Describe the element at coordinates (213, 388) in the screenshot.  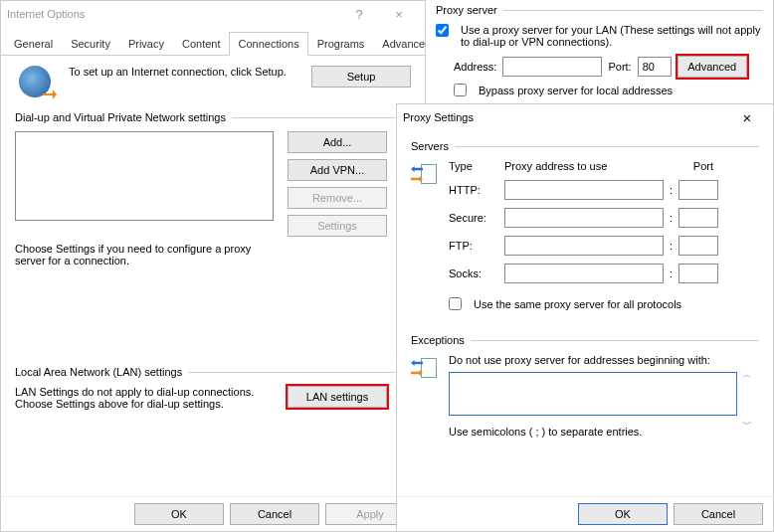
I see `lan-group: Local Area Network (LAN) settings LAN Se…` at that location.